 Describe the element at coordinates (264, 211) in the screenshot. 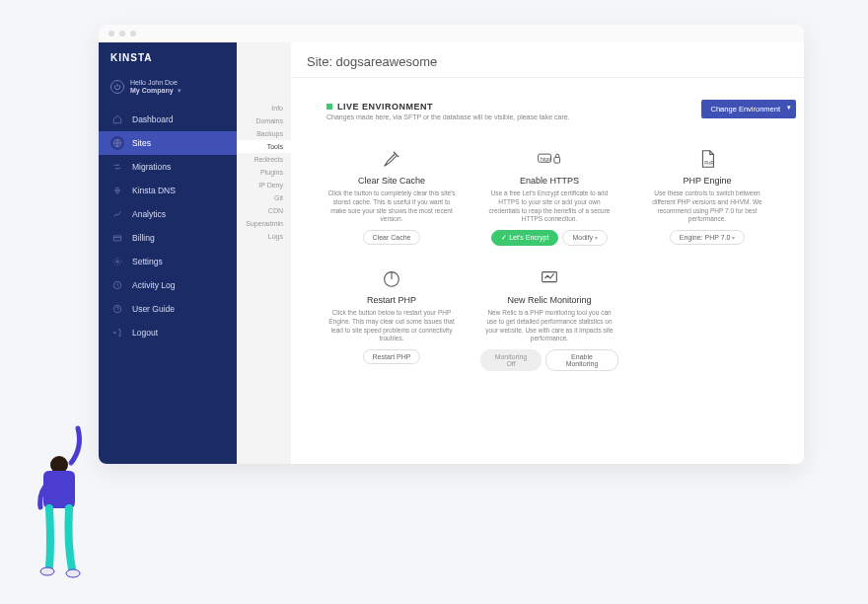

I see `subnav-cdn: CDN` at that location.